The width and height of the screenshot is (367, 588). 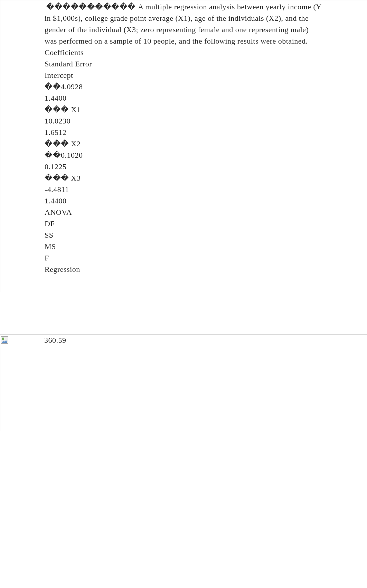 I want to click on value-x2-coef: ��0.1020, so click(x=184, y=155).